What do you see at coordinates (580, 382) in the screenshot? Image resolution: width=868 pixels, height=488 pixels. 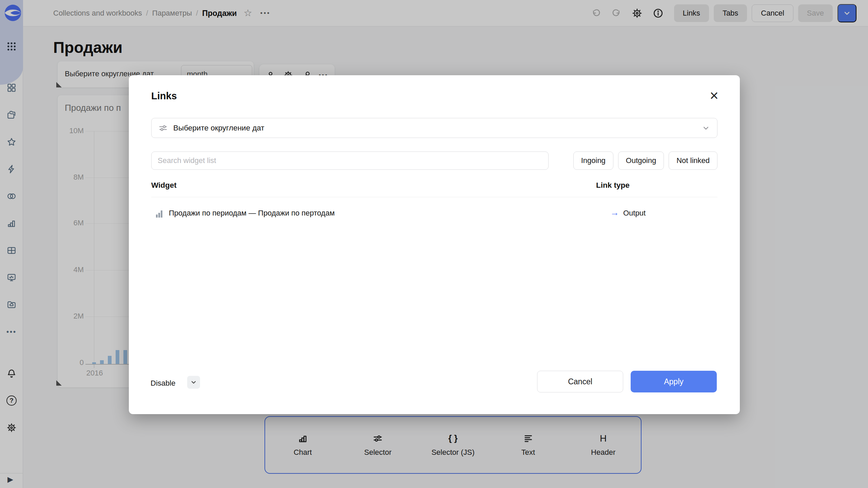 I see `modal-cancel-button: Cancel` at bounding box center [580, 382].